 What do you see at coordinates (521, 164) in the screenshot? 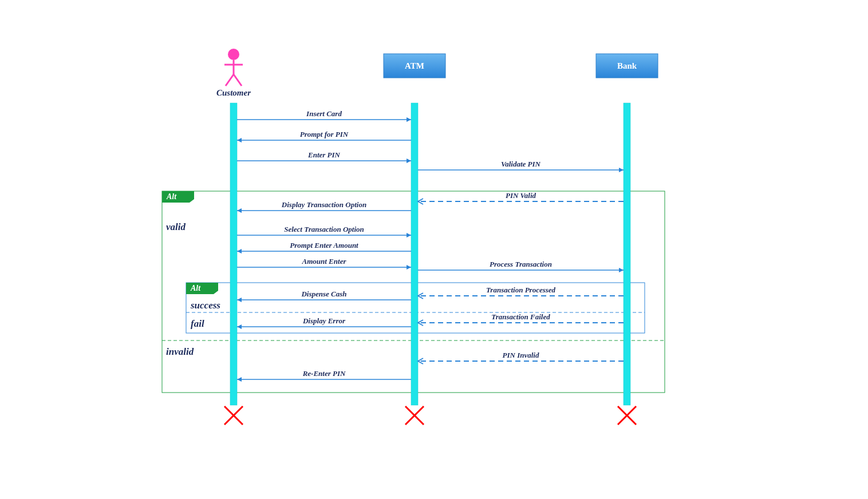
I see `message-label: Validate PIN` at bounding box center [521, 164].